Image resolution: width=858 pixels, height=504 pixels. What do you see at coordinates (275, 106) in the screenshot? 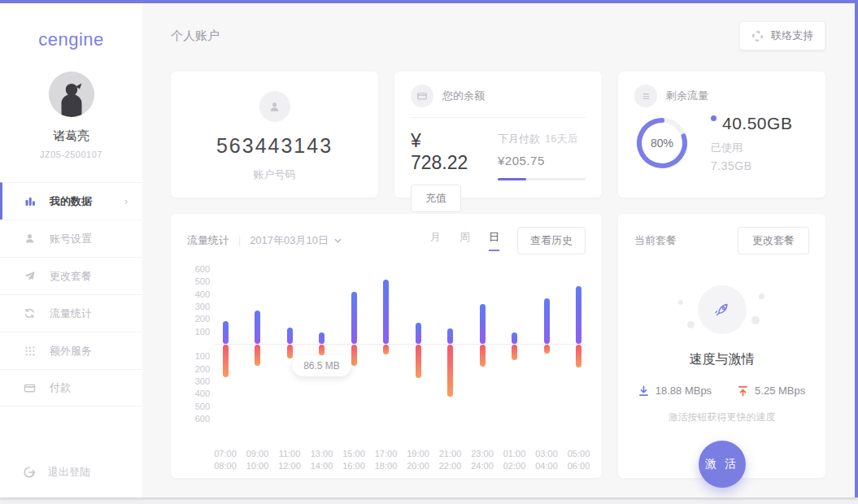
I see `person-icon` at bounding box center [275, 106].